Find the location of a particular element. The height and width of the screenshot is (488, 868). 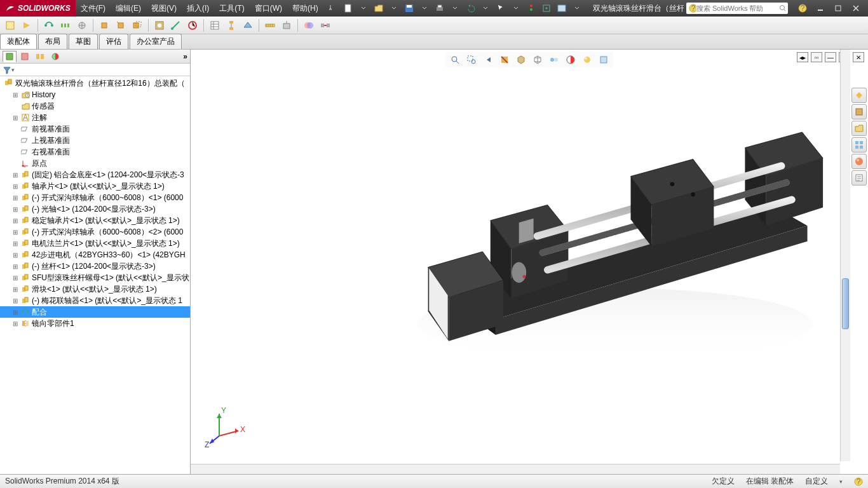

file-explorer-tab-icon is located at coordinates (859, 128).